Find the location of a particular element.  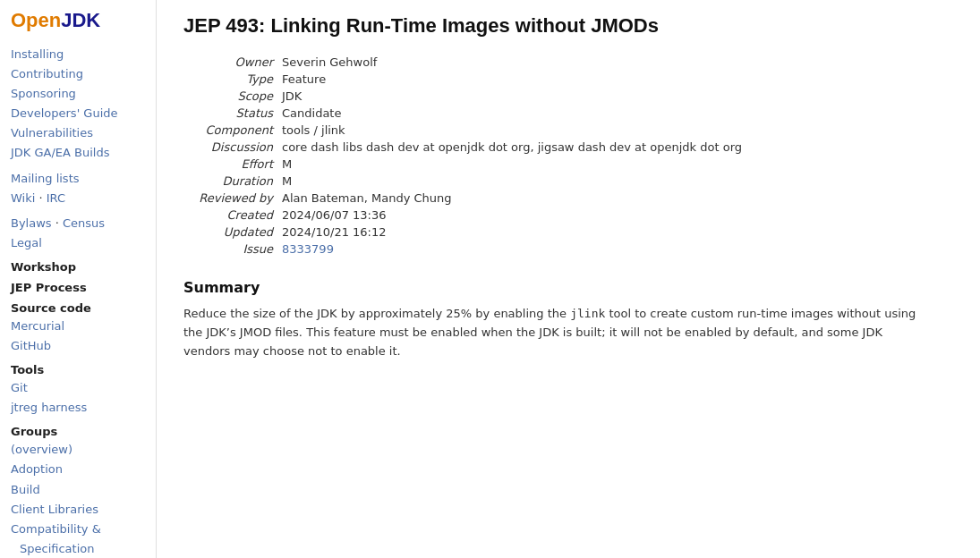

sidebar-item-jep-process: JEP Process is located at coordinates (78, 288).